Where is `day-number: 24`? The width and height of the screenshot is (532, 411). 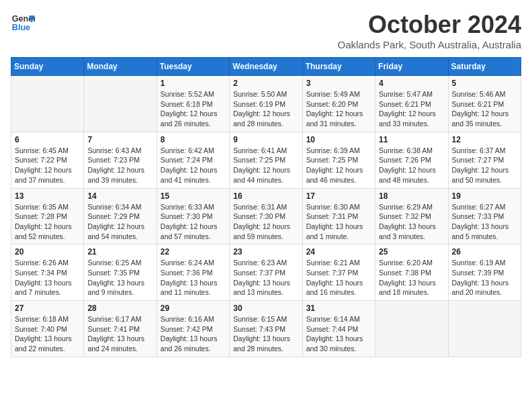 day-number: 24 is located at coordinates (339, 252).